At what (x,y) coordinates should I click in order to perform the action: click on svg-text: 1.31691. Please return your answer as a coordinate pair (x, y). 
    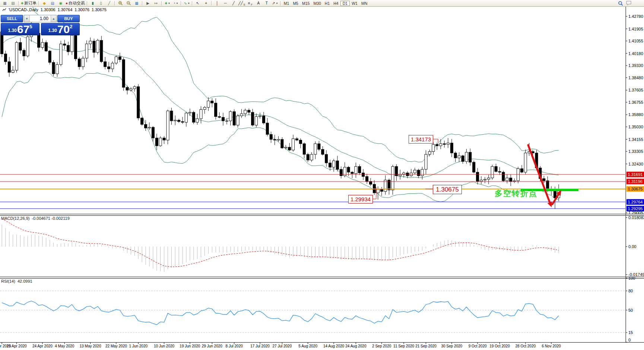
    Looking at the image, I should click on (635, 174).